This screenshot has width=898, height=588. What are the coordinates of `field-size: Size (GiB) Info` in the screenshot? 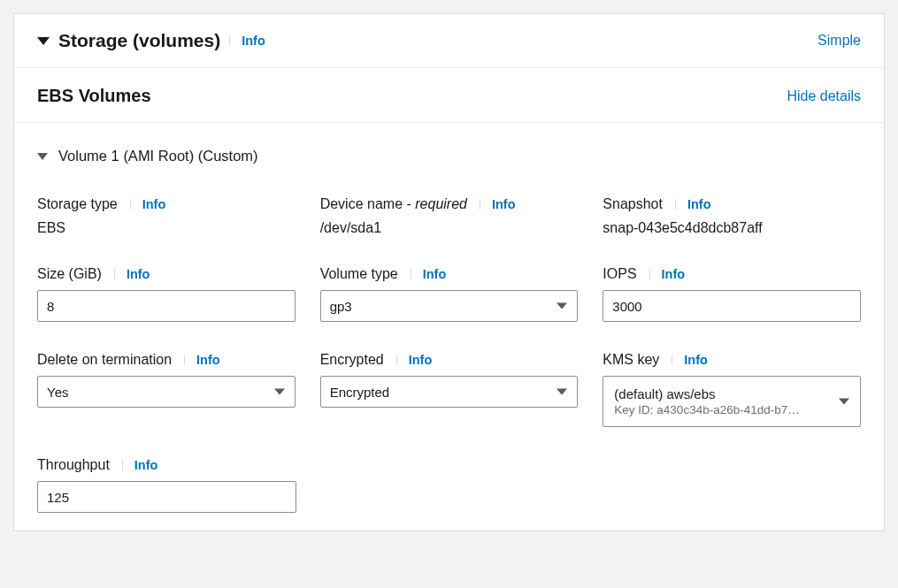 It's located at (166, 294).